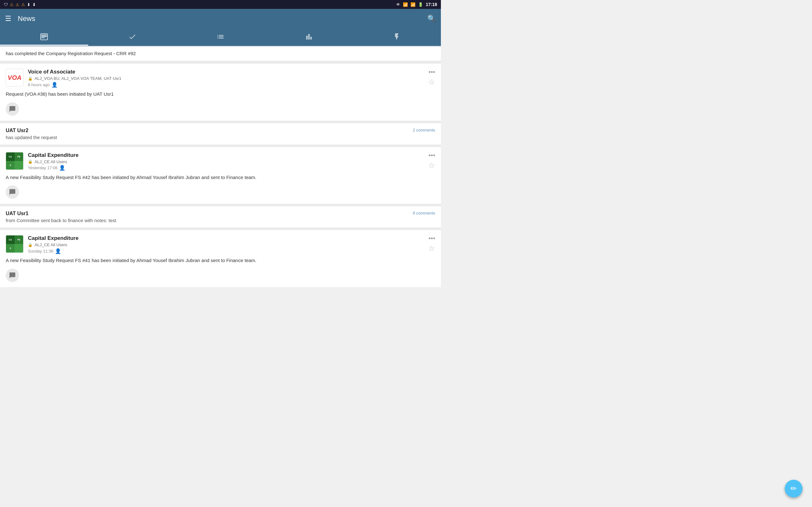  I want to click on capex-news-card-2: CA PE X Capital Expenditure 🔒 ALJ_CE All…, so click(220, 259).